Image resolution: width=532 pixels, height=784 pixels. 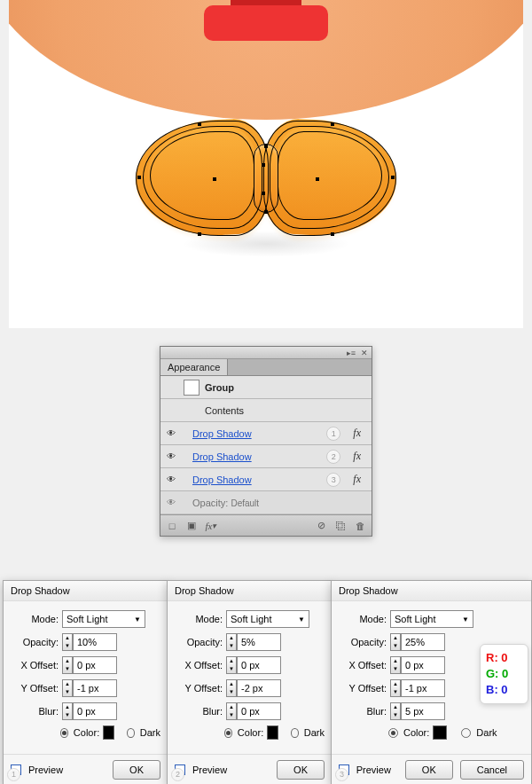 What do you see at coordinates (250, 682) in the screenshot?
I see `drop-shadow-dialog-2: Drop Shadow Mode: Soft Light▼ Opacity: ▲…` at bounding box center [250, 682].